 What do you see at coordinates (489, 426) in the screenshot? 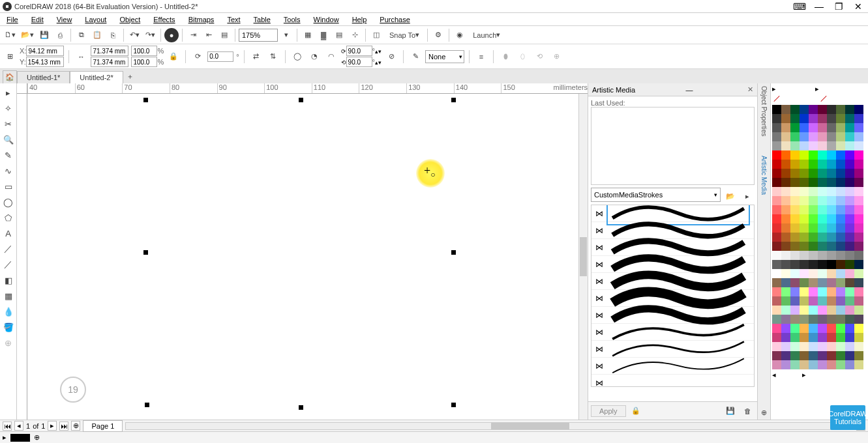
I see `horizontal-scrollbar` at bounding box center [489, 426].